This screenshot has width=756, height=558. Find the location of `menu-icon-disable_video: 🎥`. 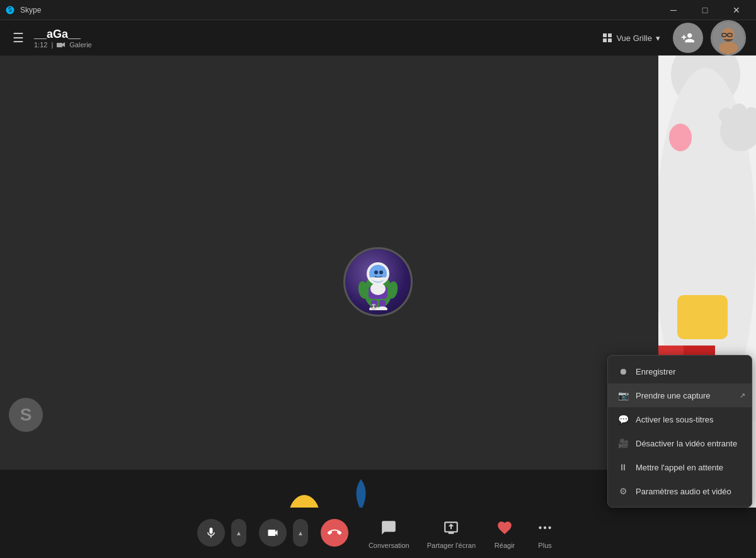

menu-icon-disable_video: 🎥 is located at coordinates (623, 443).